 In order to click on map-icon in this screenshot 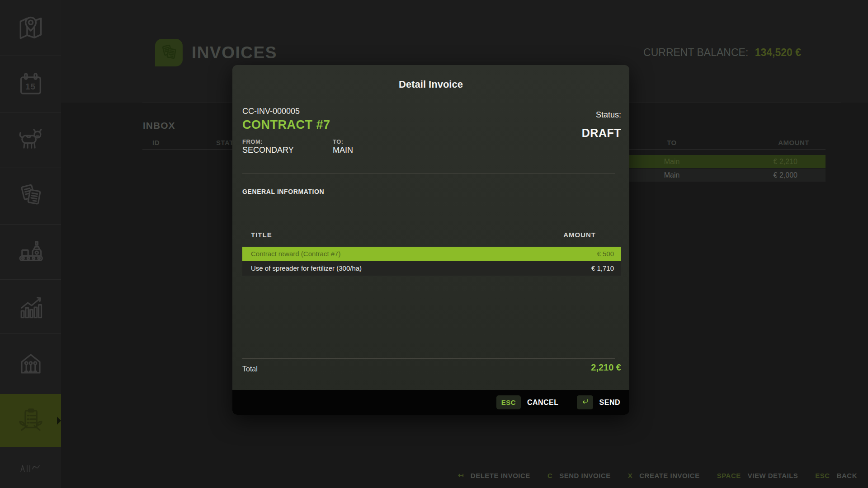, I will do `click(31, 29)`.